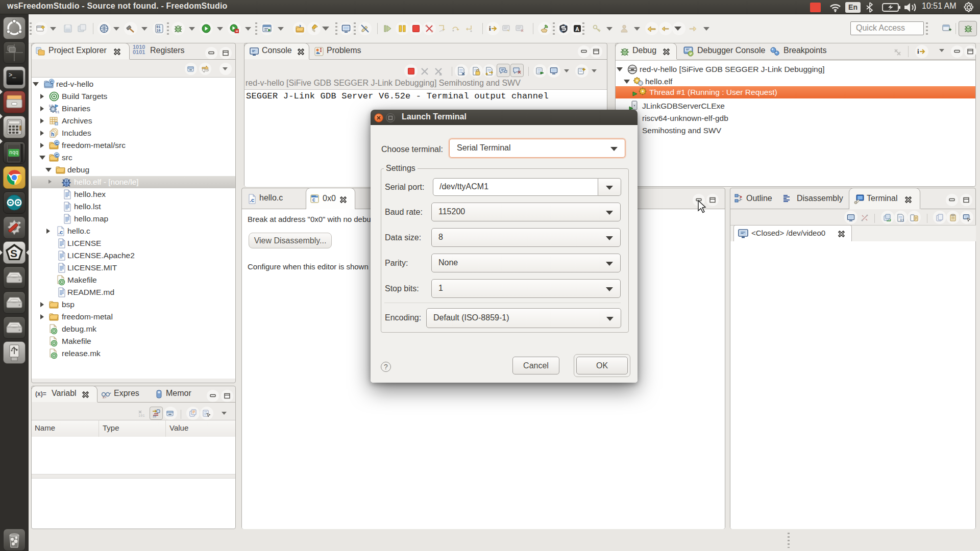 The image size is (980, 551). I want to click on svg-text: c, so click(314, 200).